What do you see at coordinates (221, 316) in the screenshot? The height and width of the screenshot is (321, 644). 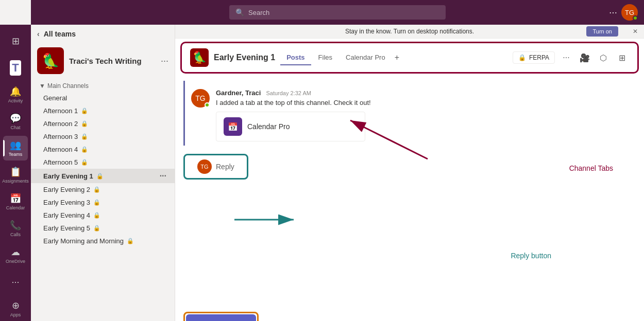 I see `start-post-section: ✏ Start a post` at bounding box center [221, 316].